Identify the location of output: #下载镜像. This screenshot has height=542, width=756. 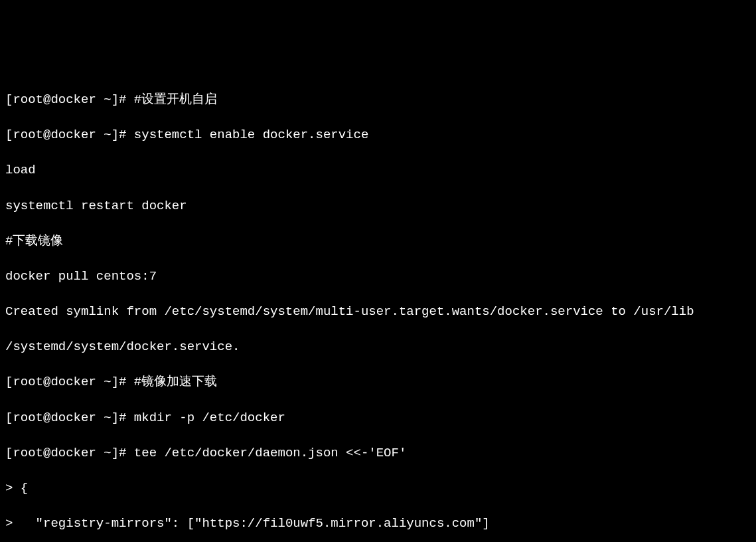
(35, 241).